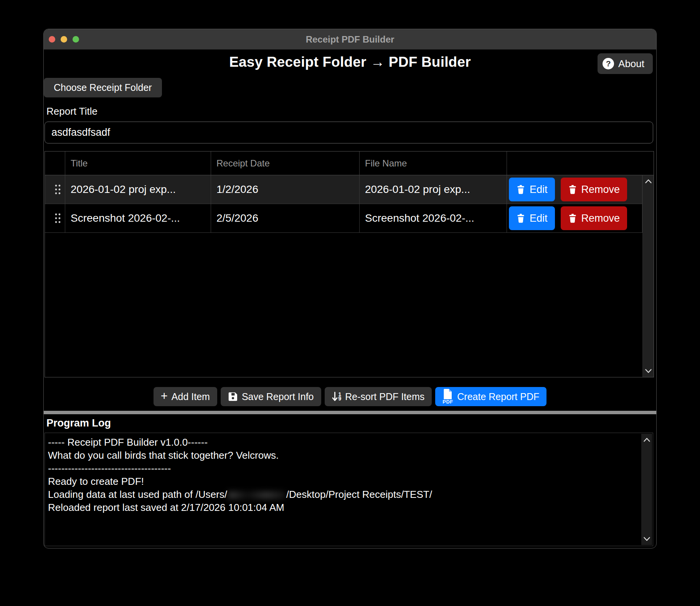  I want to click on log-scrollbar, so click(647, 489).